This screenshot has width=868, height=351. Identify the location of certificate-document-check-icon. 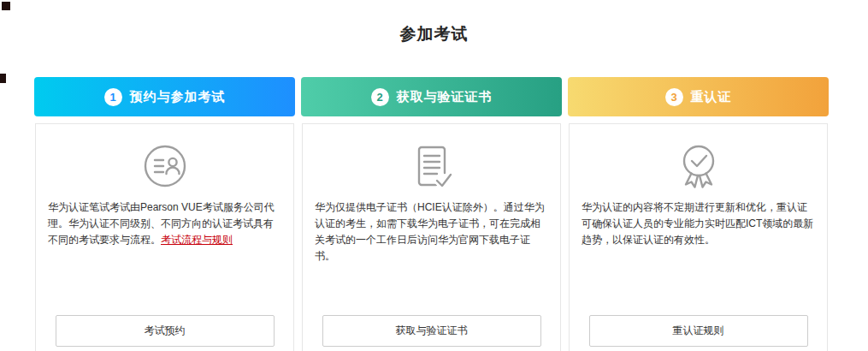
(431, 166).